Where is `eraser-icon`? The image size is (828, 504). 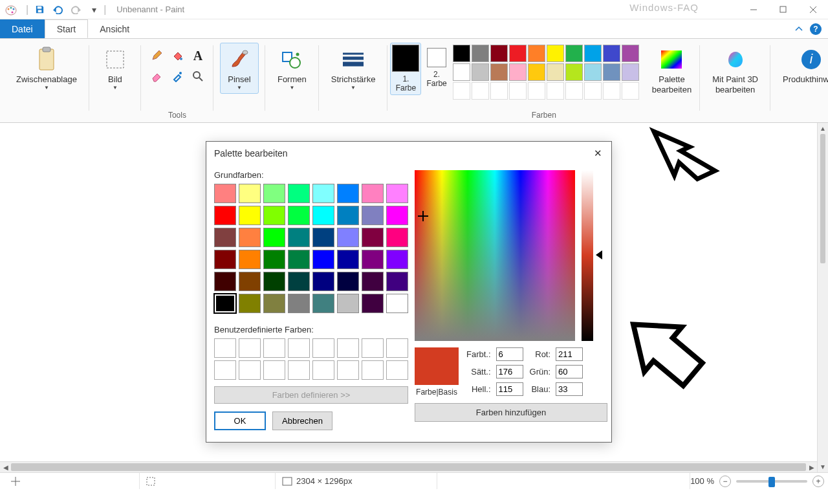
eraser-icon is located at coordinates (157, 76).